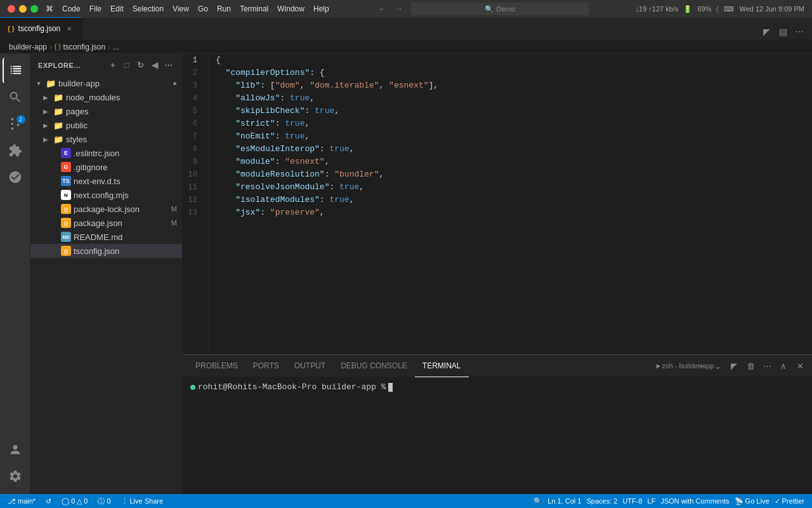 Image resolution: width=812 pixels, height=508 pixels. Describe the element at coordinates (701, 366) in the screenshot. I see `new-terminal-icon: +` at that location.